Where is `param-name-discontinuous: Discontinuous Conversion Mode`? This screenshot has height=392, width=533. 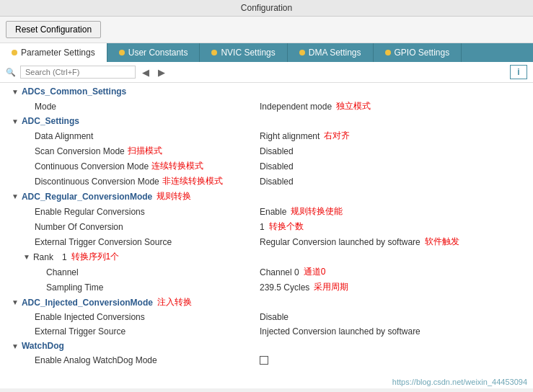 param-name-discontinuous: Discontinuous Conversion Mode is located at coordinates (97, 182).